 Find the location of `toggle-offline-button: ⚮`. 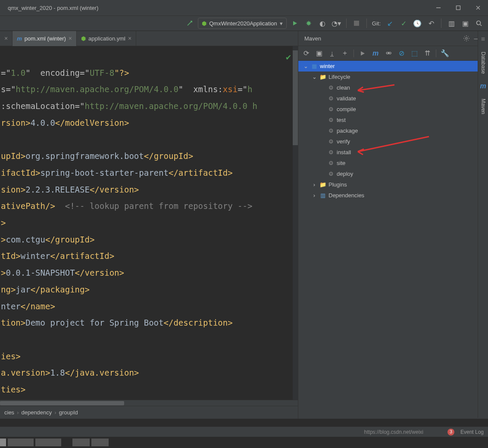

toggle-offline-button: ⚮ is located at coordinates (388, 53).